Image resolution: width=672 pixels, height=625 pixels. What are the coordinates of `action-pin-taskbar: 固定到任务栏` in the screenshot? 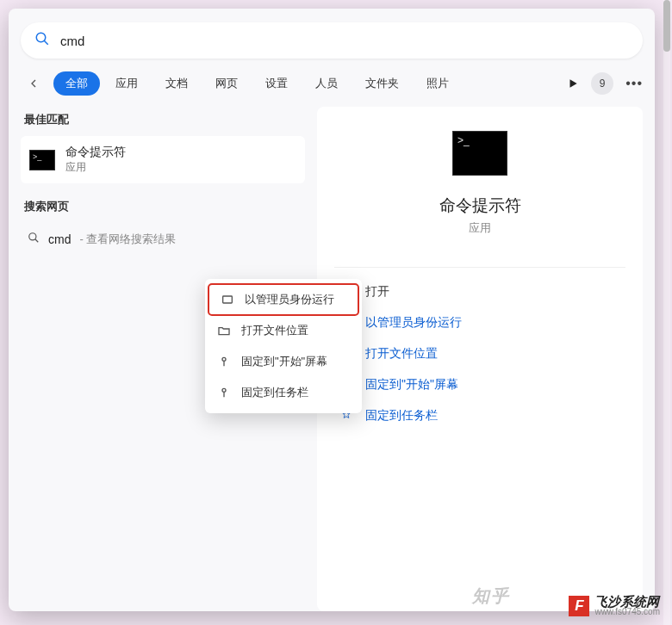 It's located at (480, 416).